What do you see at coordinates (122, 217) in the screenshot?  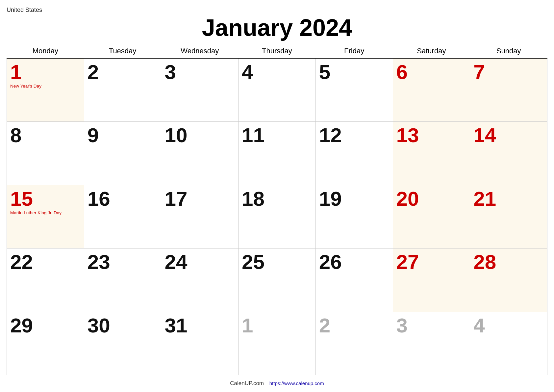 I see `calendar-cell: 16` at bounding box center [122, 217].